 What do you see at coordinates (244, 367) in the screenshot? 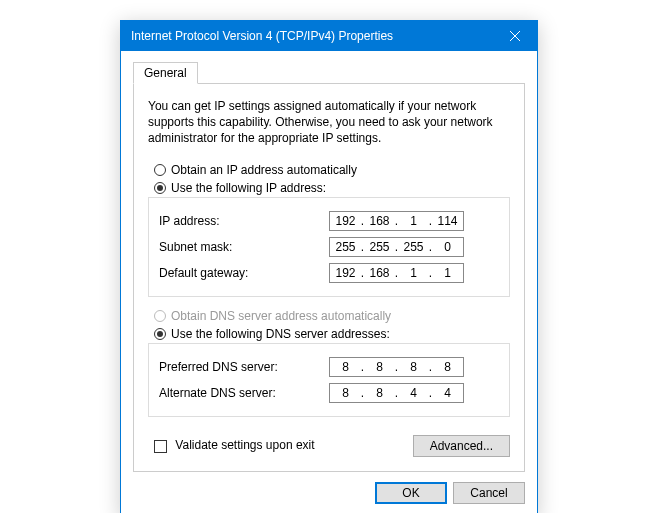
I see `preferred-dns-label: Preferred DNS server:` at bounding box center [244, 367].